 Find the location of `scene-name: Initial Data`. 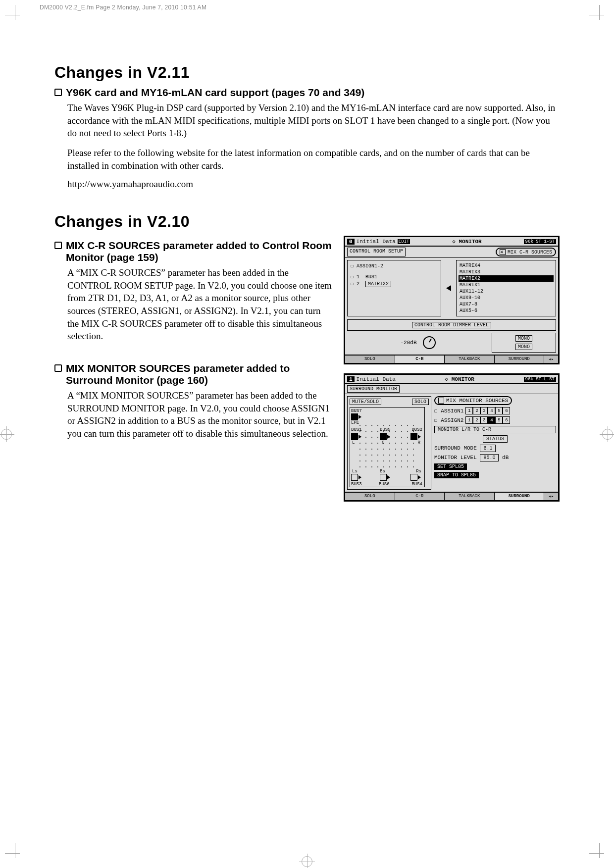

scene-name: Initial Data is located at coordinates (376, 379).